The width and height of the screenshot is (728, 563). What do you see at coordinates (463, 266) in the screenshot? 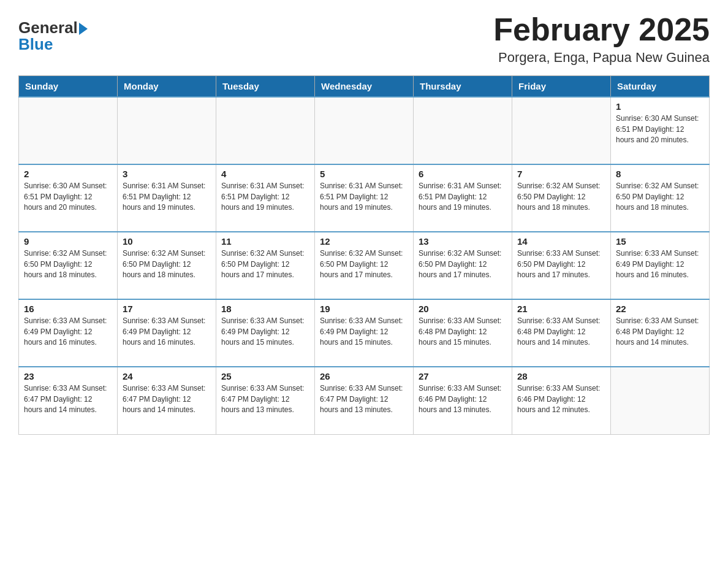
I see `calendar-cell: 13Sunrise: 6:32 AM Sunset: 6:50 PM Dayli…` at bounding box center [463, 266].